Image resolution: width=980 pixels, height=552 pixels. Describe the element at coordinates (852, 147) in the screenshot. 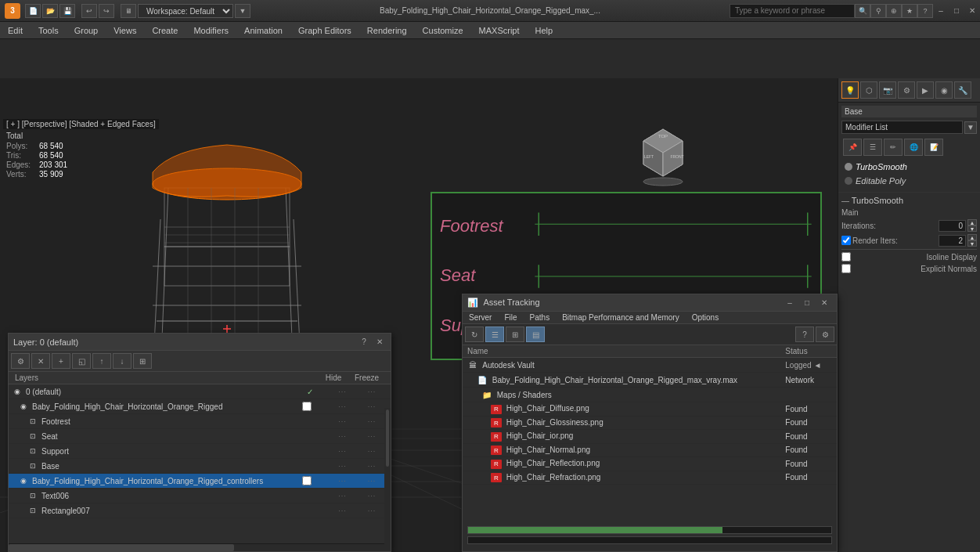

I see `pin-modifier-btn: 📌` at that location.